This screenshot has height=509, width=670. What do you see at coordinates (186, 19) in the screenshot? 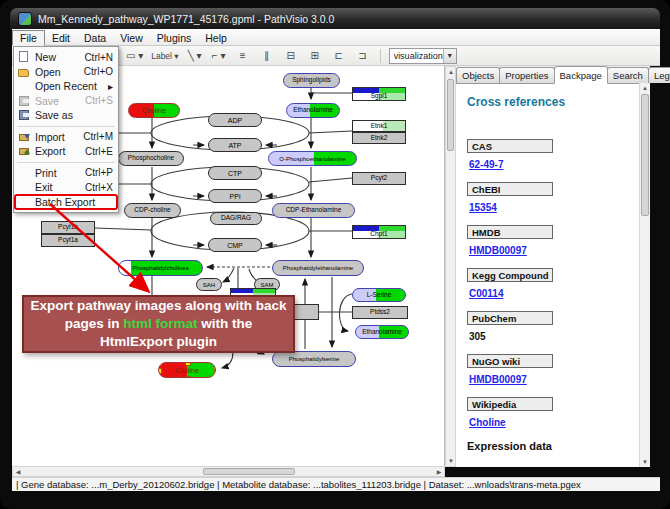
I see `window-title: Mm_Kennedy_pathway_WP1771_45176.gpml - P…` at bounding box center [186, 19].